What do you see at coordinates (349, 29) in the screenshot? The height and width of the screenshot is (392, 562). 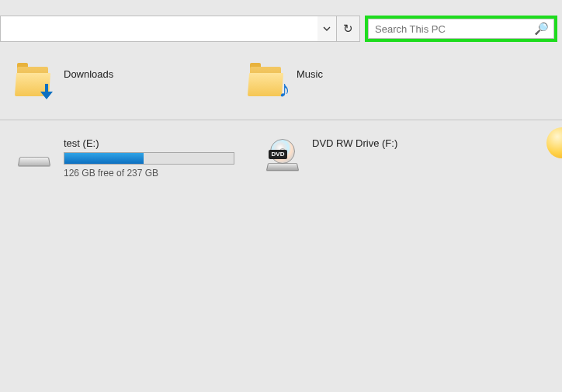 I see `refresh-button: ↻` at bounding box center [349, 29].